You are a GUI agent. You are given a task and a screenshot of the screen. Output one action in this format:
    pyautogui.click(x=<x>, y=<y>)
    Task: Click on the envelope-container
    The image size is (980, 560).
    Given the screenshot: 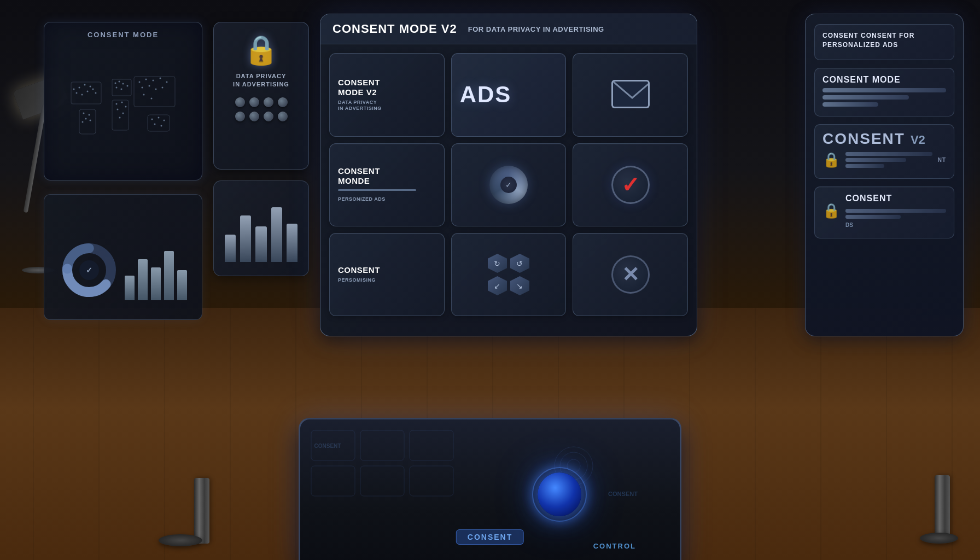 What is the action you would take?
    pyautogui.click(x=631, y=95)
    